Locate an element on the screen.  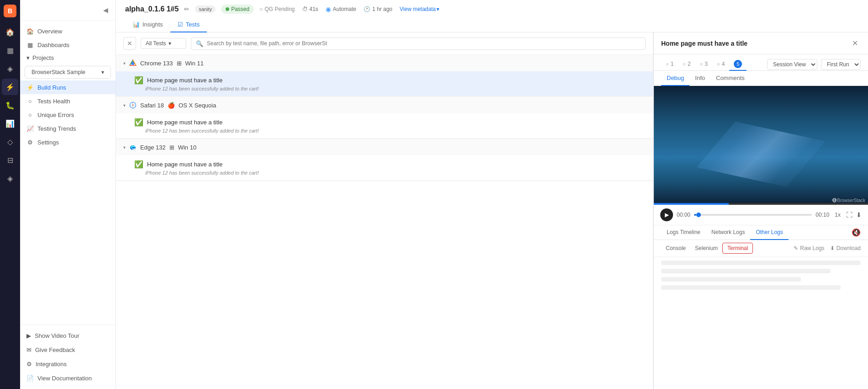
chrome-os-name: Win 11 is located at coordinates (195, 63).